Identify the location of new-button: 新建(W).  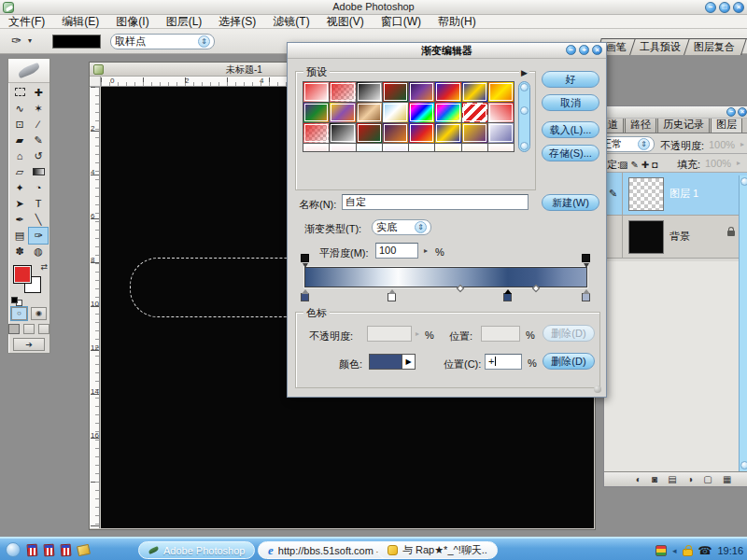
(571, 203).